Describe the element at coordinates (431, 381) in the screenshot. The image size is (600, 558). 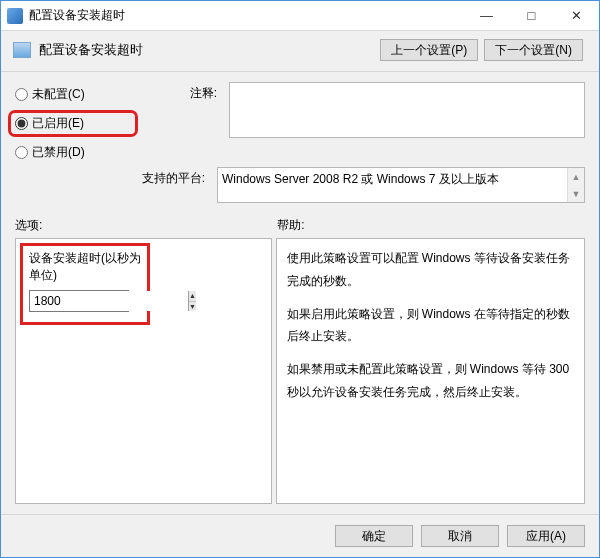
I see `help-text-3: 如果禁用或未配置此策略设置，则 Windows 等待 300 秒以允许设备安装任…` at that location.